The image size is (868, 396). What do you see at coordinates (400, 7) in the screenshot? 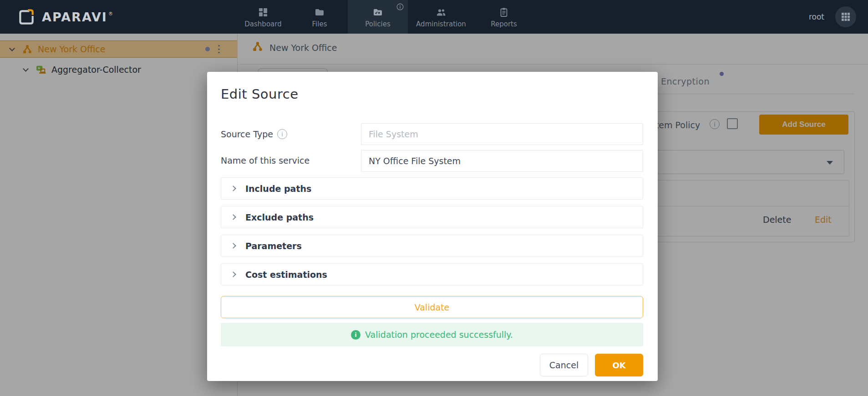
I see `info-icon` at bounding box center [400, 7].